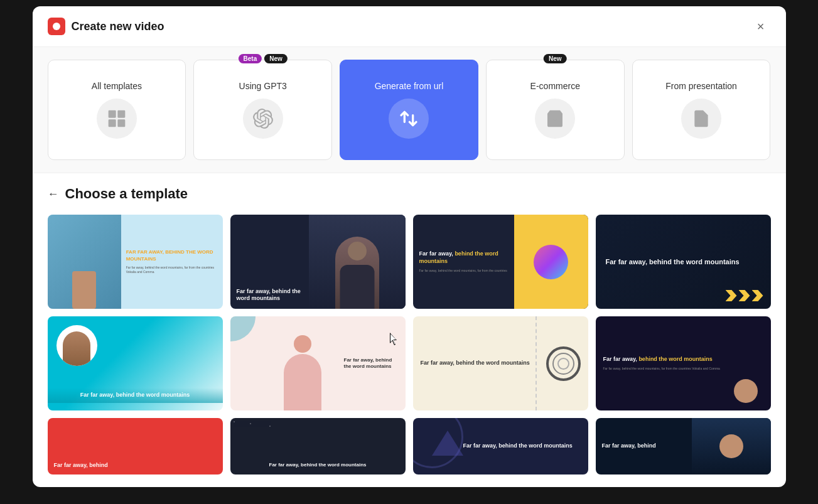 Image resolution: width=818 pixels, height=504 pixels. I want to click on template-headline: Far far away, behind, so click(81, 466).